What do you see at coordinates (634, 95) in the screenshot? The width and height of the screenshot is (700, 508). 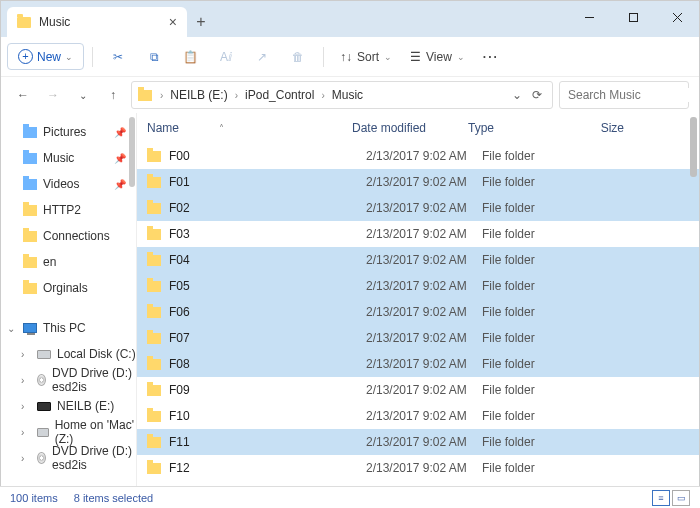 I see `search-input` at bounding box center [634, 95].